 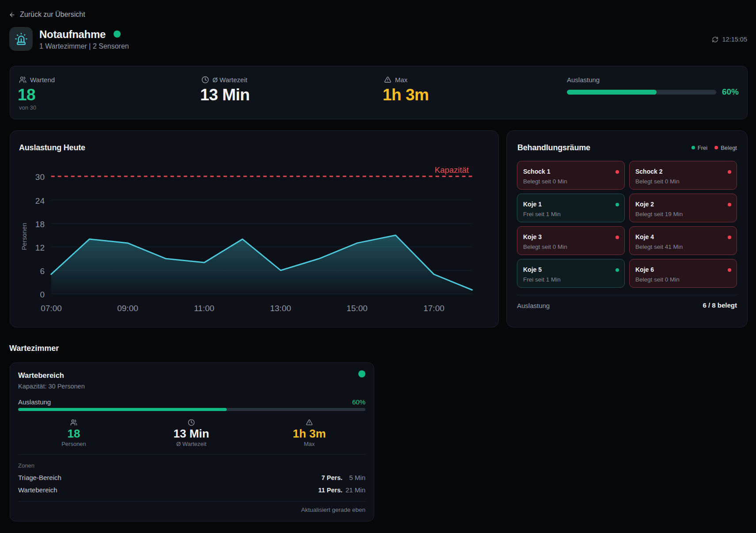 I want to click on svg-text: 18, so click(x=40, y=225).